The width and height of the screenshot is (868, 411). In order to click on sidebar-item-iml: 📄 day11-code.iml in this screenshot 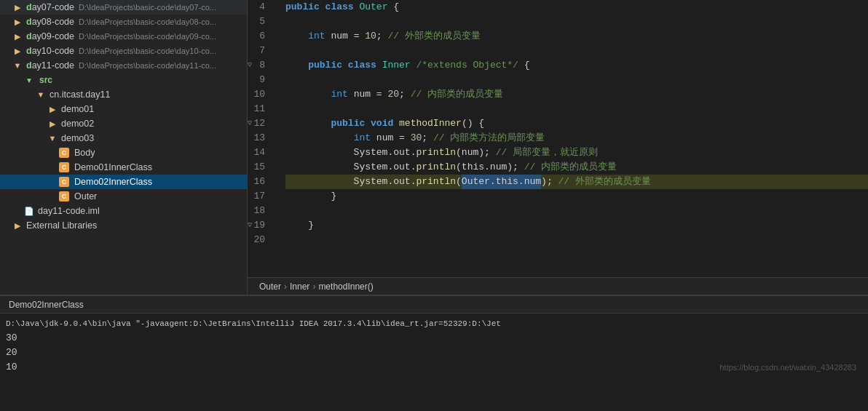, I will do `click(124, 211)`.